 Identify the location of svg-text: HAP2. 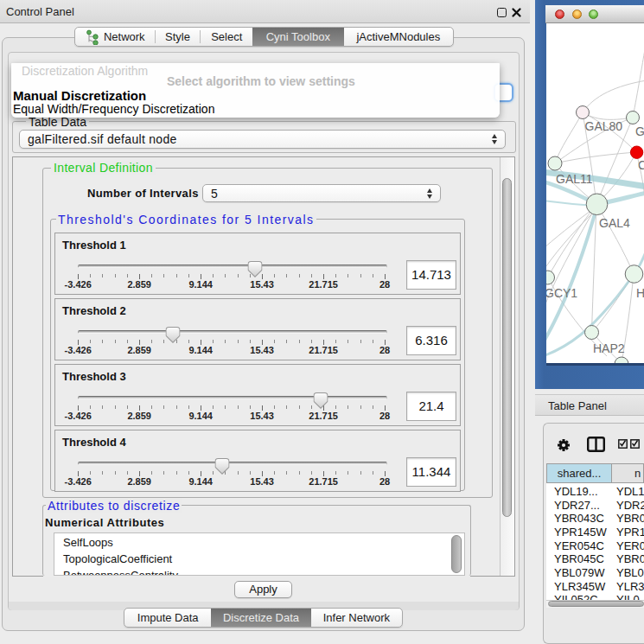
(609, 348).